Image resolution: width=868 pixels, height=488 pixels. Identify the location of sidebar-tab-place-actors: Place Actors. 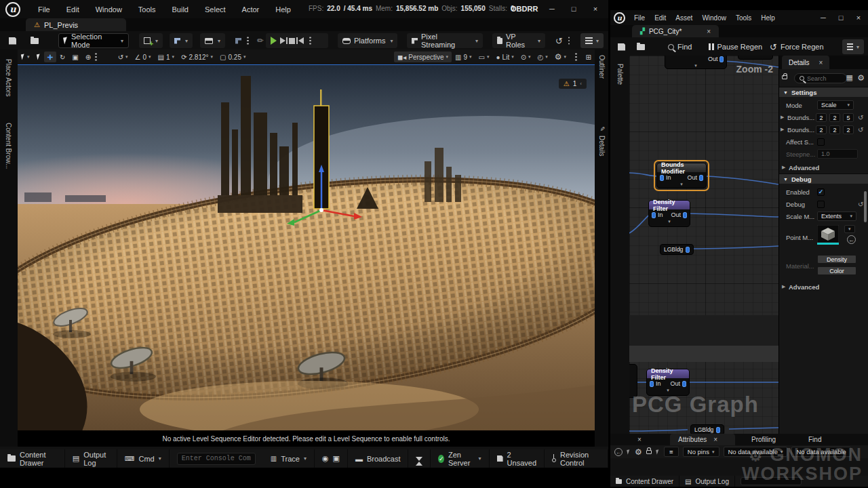
(8, 78).